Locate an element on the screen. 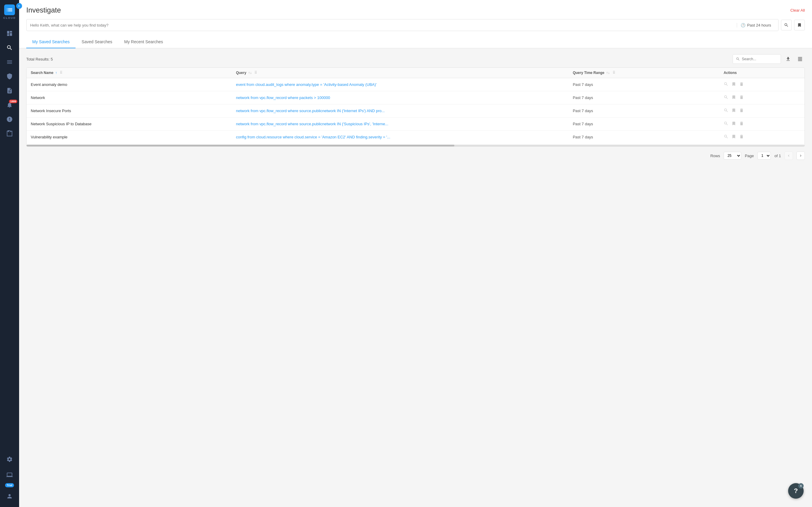 This screenshot has height=507, width=812. col-header-actions: Actions is located at coordinates (762, 73).